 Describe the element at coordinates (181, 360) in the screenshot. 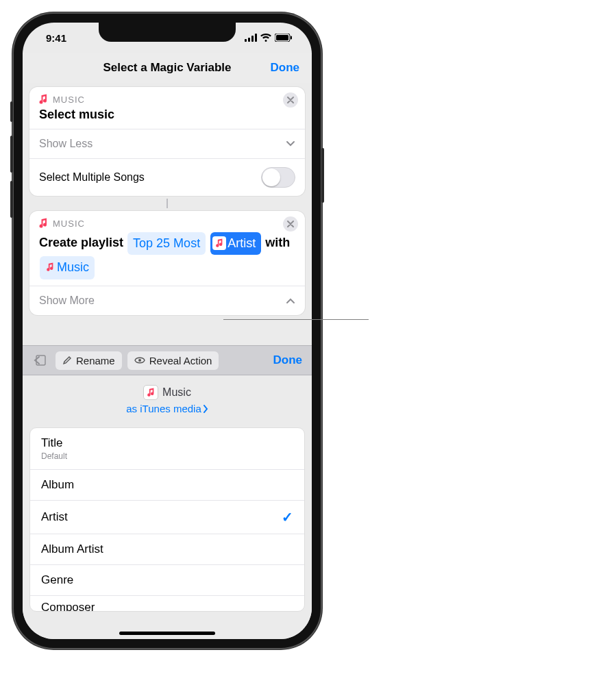

I see `reveal-label: Reveal Action` at that location.